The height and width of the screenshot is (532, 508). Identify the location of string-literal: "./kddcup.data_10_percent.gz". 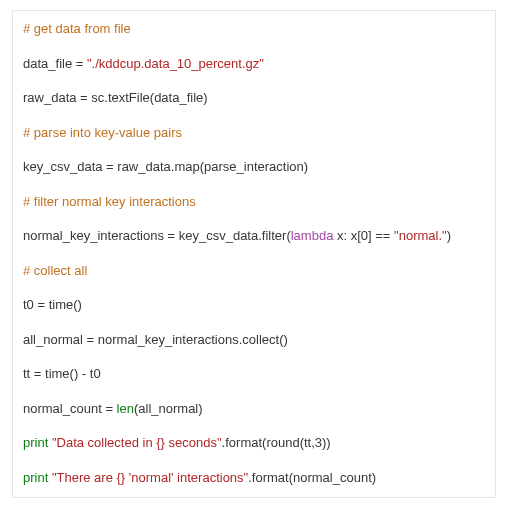
(176, 64).